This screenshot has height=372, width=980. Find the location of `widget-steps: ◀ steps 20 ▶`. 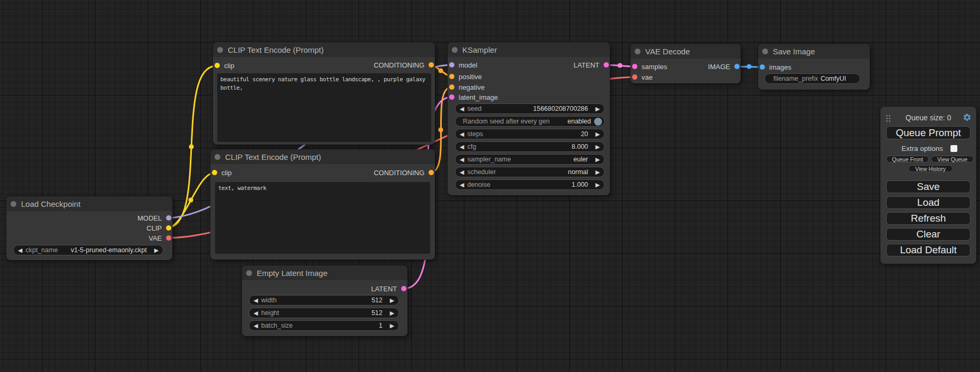

widget-steps: ◀ steps 20 ▶ is located at coordinates (530, 134).